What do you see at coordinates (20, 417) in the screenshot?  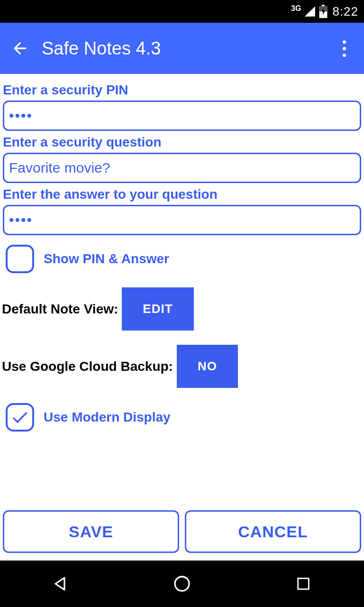 I see `check-icon` at bounding box center [20, 417].